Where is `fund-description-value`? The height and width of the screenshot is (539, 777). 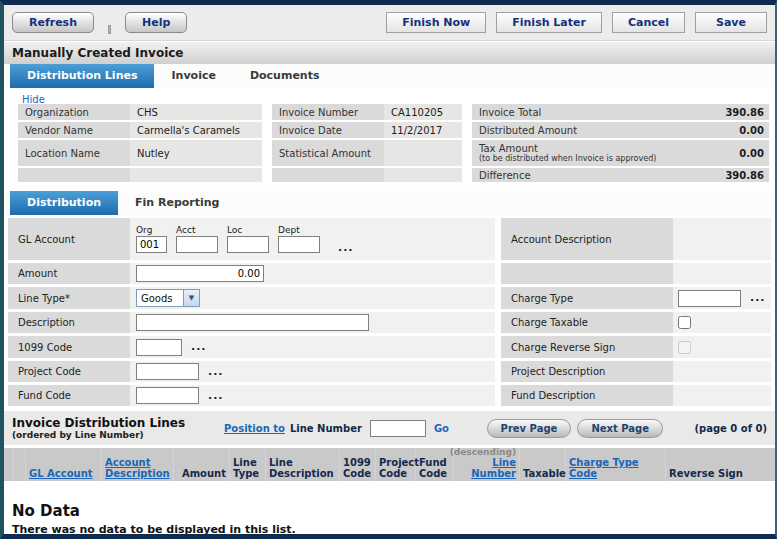 fund-description-value is located at coordinates (722, 396).